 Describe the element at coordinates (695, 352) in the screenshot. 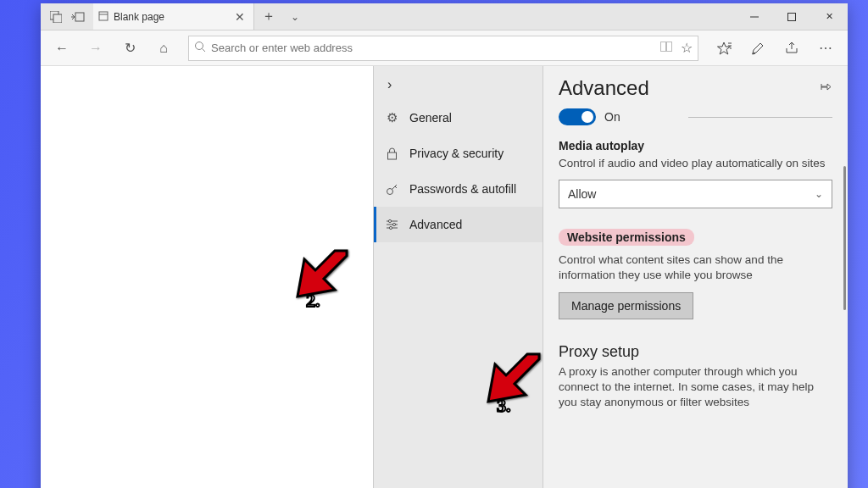

I see `proxy-setup-heading: Proxy setup` at that location.